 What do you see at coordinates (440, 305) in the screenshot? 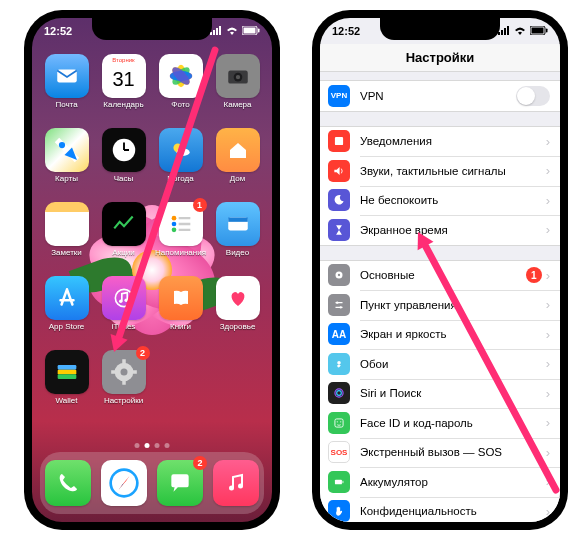
I see `settings-row-control: Пункт управления›` at bounding box center [440, 305].